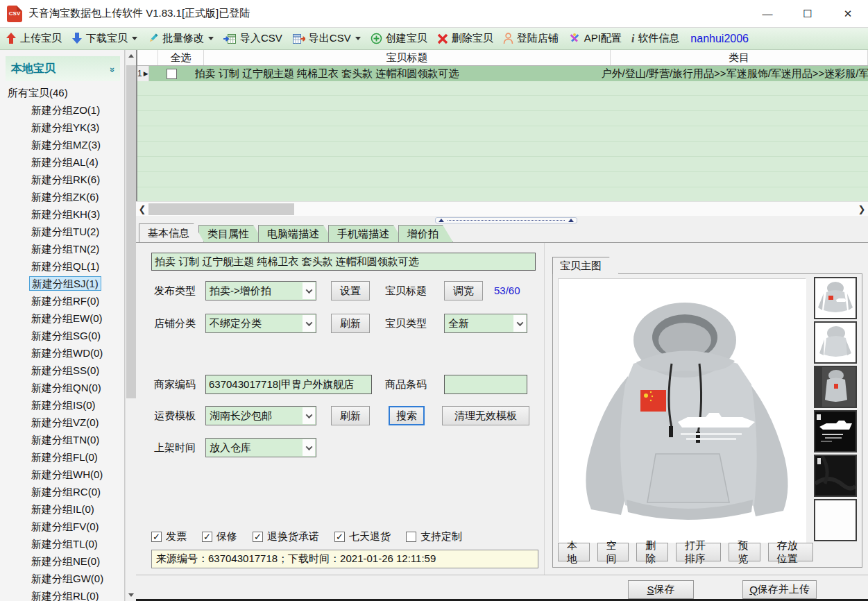  I want to click on scroll-down-icon, so click(131, 595).